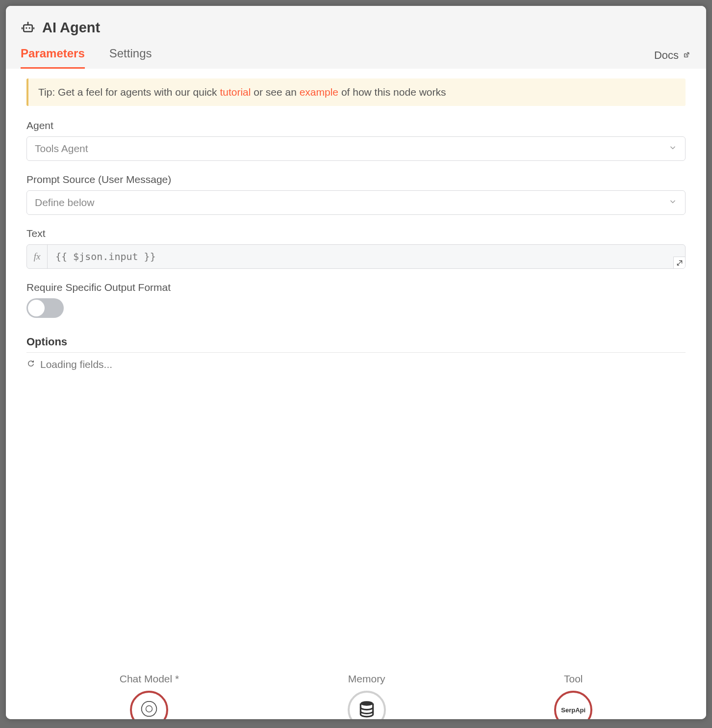  What do you see at coordinates (86, 58) in the screenshot?
I see `tabs: Parameters Settings` at bounding box center [86, 58].